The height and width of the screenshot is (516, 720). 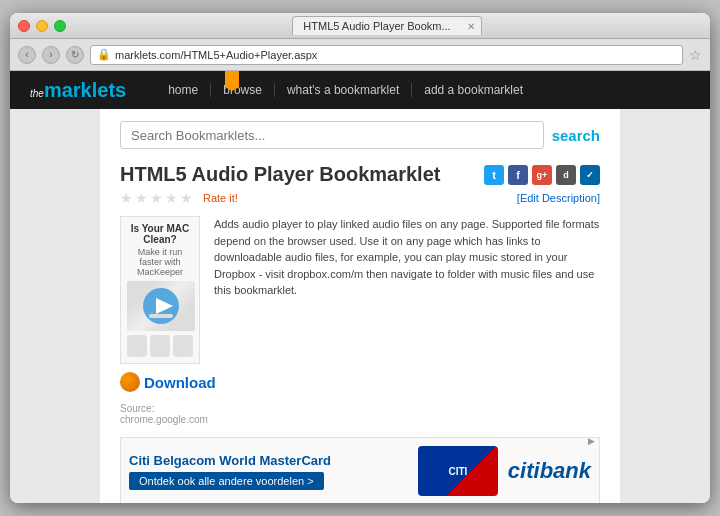 I want to click on citi-ad-title: Citi Belgacom World MasterCard, so click(x=268, y=460).